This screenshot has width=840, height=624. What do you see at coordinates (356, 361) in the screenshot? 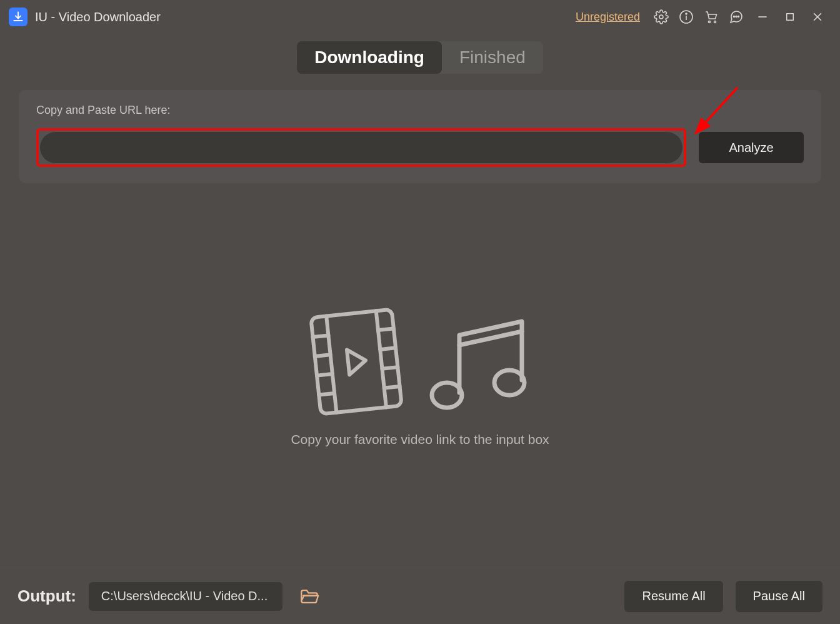
I see `film-icon` at bounding box center [356, 361].